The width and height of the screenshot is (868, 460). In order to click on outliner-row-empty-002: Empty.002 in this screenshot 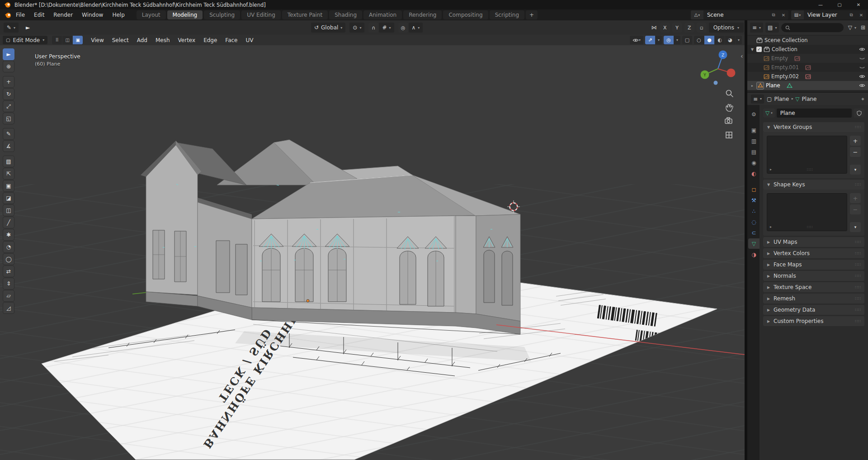, I will do `click(807, 76)`.